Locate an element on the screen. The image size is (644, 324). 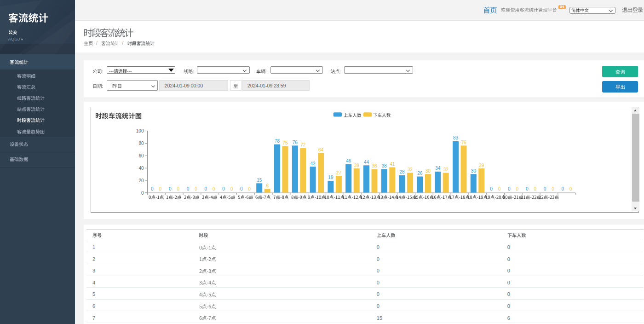
svg-text: 27 is located at coordinates (339, 173).